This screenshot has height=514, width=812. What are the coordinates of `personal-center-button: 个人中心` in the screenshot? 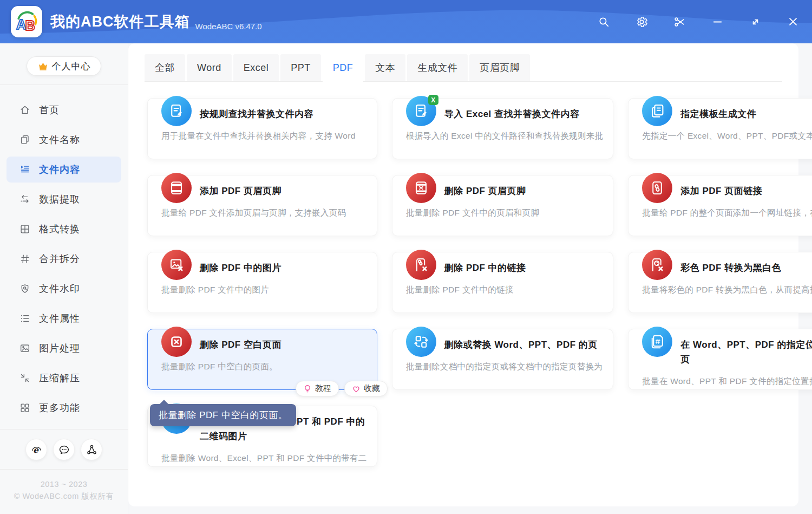 It's located at (64, 66).